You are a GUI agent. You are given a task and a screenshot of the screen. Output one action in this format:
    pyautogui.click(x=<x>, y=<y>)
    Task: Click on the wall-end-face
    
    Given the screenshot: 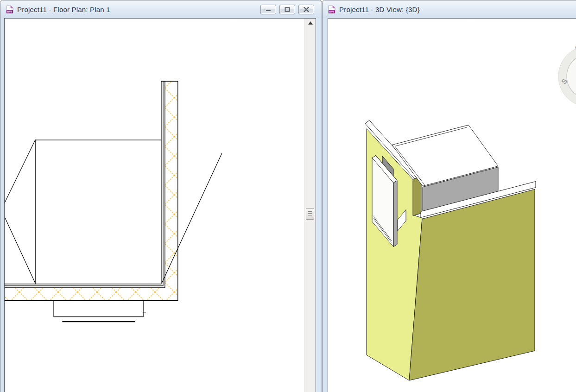 What is the action you would take?
    pyautogui.click(x=417, y=196)
    